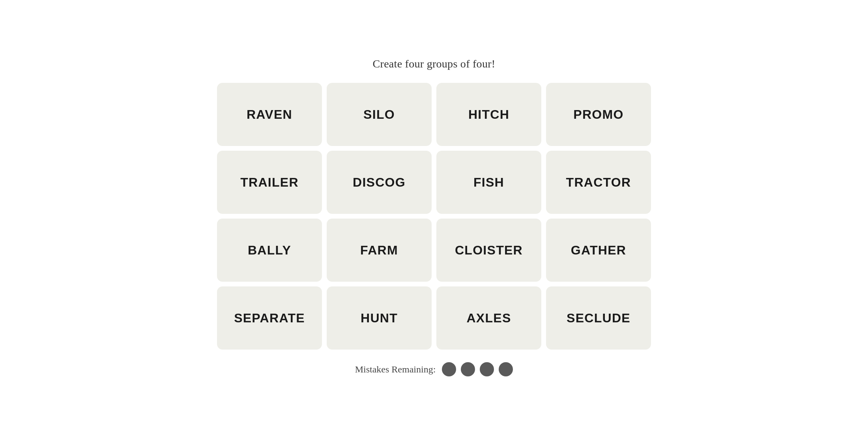 The height and width of the screenshot is (434, 868). I want to click on tile-axles: AXLES, so click(489, 318).